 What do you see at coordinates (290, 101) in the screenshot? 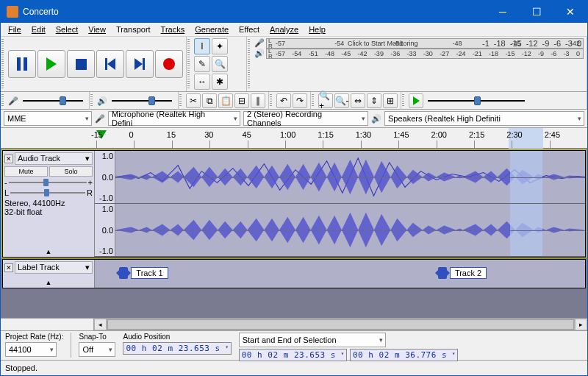
I see `undo-toolbar: ↶ ↷` at bounding box center [290, 101].